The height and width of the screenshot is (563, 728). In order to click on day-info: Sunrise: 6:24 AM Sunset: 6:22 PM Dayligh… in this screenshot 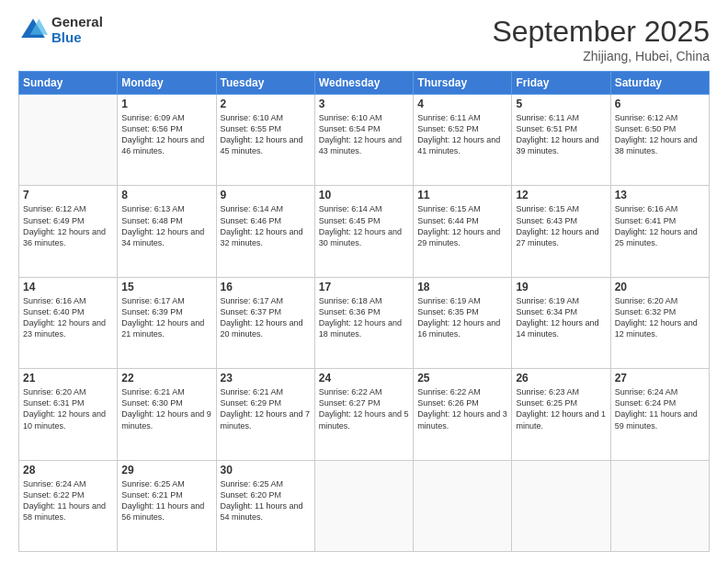, I will do `click(68, 500)`.